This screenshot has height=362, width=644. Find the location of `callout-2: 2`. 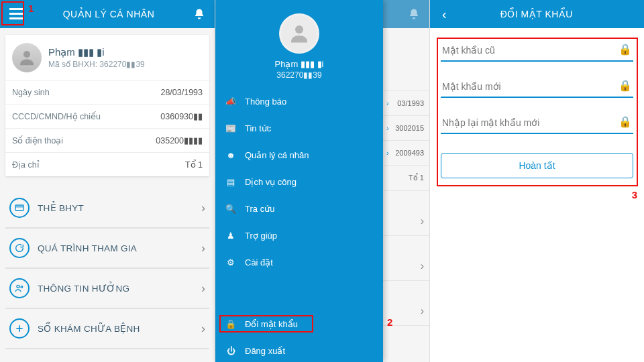

callout-2: 2 is located at coordinates (390, 322).